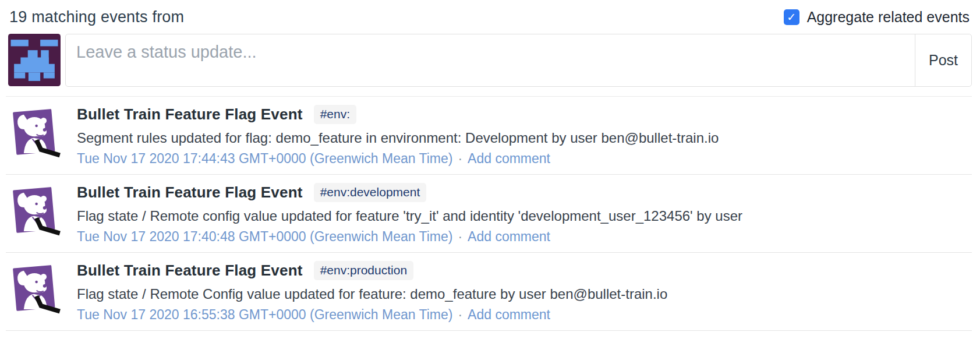 Image resolution: width=980 pixels, height=353 pixels. What do you see at coordinates (490, 16) in the screenshot?
I see `events-header: 19 matching events from ✓ Aggregate rela…` at bounding box center [490, 16].